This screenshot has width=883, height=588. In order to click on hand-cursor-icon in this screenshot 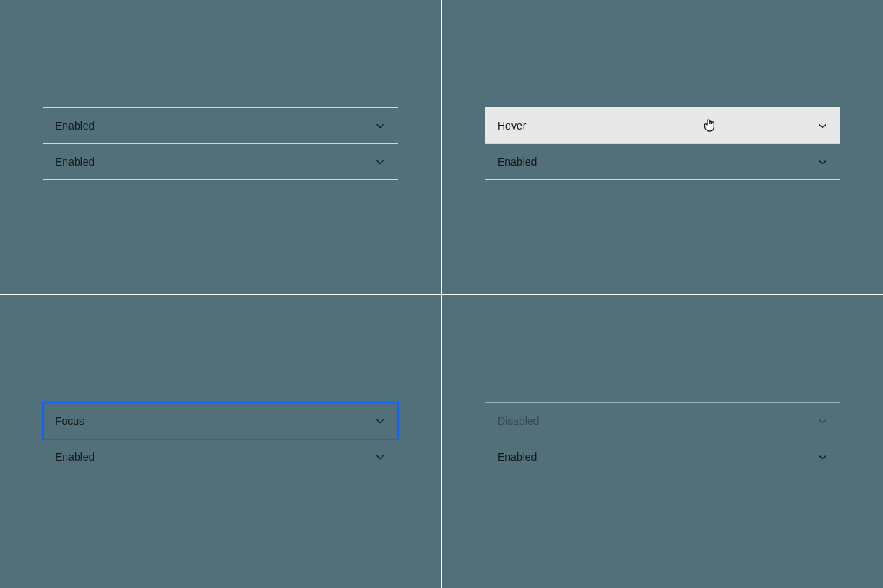, I will do `click(710, 127)`.